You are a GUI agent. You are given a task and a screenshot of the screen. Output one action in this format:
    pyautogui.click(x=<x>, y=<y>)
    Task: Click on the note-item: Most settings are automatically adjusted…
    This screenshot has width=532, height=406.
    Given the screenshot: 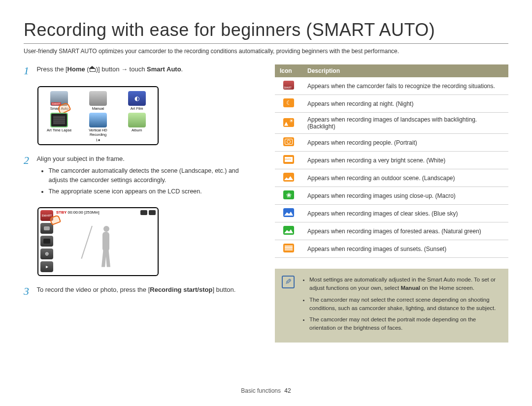 What is the action you would take?
    pyautogui.click(x=405, y=284)
    